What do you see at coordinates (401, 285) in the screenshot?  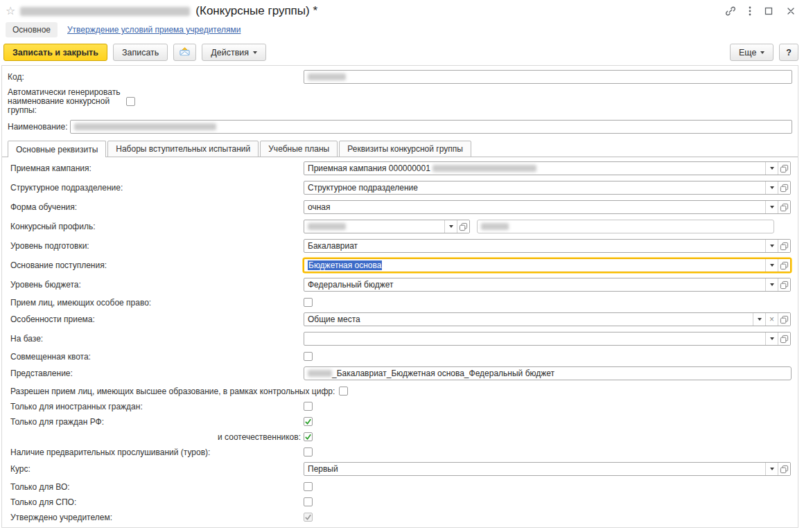 I see `budget-level-row: Уровень бюджета: Федеральный бюджет` at bounding box center [401, 285].